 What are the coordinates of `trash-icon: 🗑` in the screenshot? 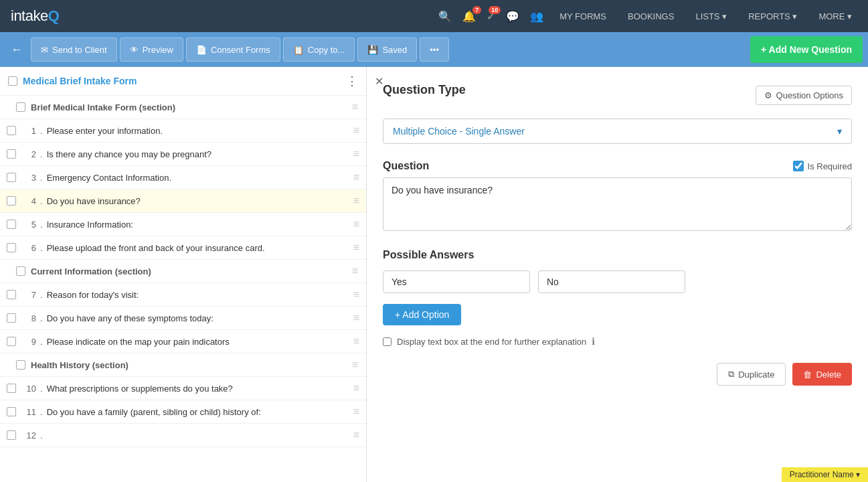 It's located at (807, 375).